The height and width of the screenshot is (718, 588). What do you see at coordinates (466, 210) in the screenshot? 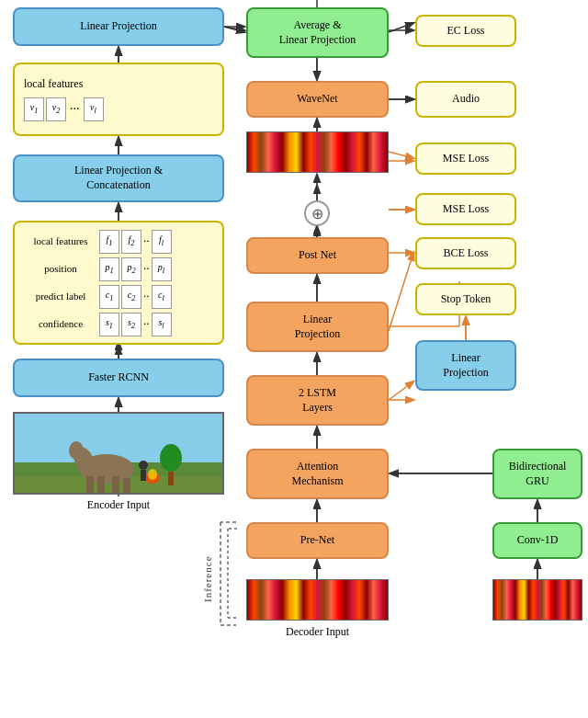
I see `mse-loss-bot-box: MSE Loss` at bounding box center [466, 210].